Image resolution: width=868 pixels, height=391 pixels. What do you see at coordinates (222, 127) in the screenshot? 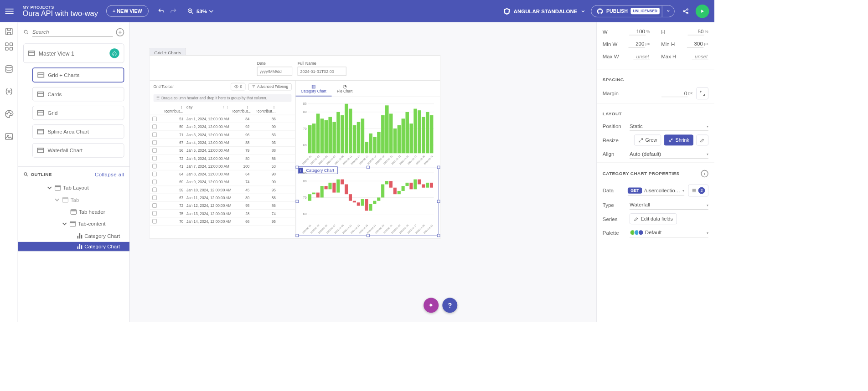
I see `table-row: 59Jan 2, 2024, 12:00:00 AM9290` at bounding box center [222, 127].